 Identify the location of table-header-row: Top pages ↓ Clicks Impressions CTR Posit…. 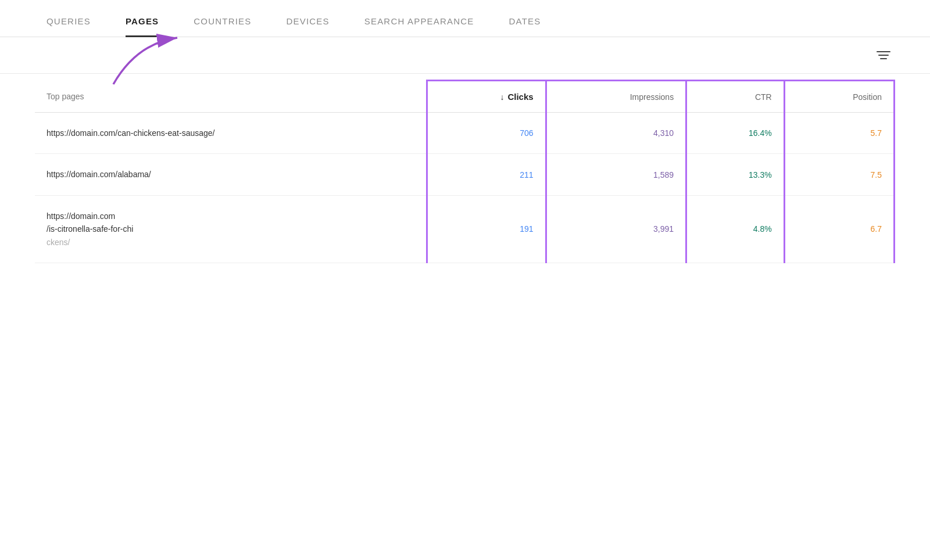
(465, 96).